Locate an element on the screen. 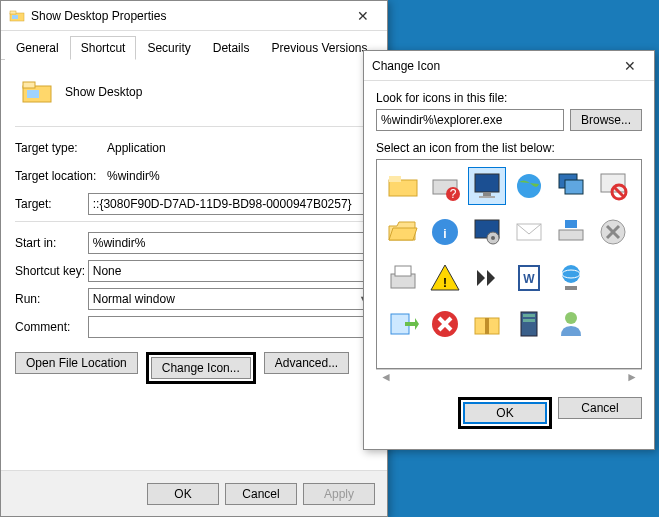 The image size is (659, 517). target-type-label: Target type: is located at coordinates (61, 148).